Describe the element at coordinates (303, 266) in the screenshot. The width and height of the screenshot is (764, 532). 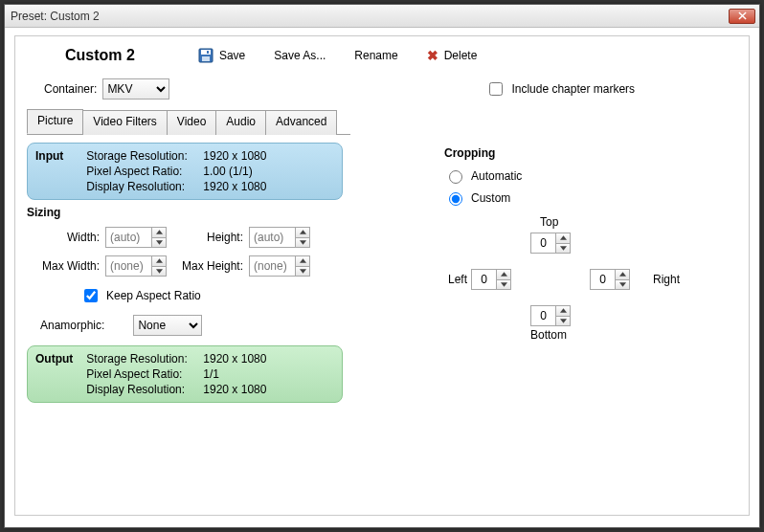
I see `max-height-steppers` at that location.